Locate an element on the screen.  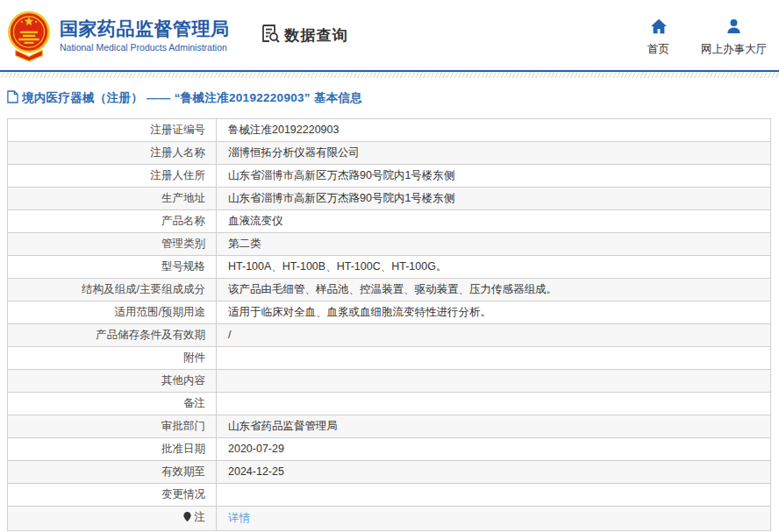
site-title: 国家药品监督管理局 is located at coordinates (145, 28).